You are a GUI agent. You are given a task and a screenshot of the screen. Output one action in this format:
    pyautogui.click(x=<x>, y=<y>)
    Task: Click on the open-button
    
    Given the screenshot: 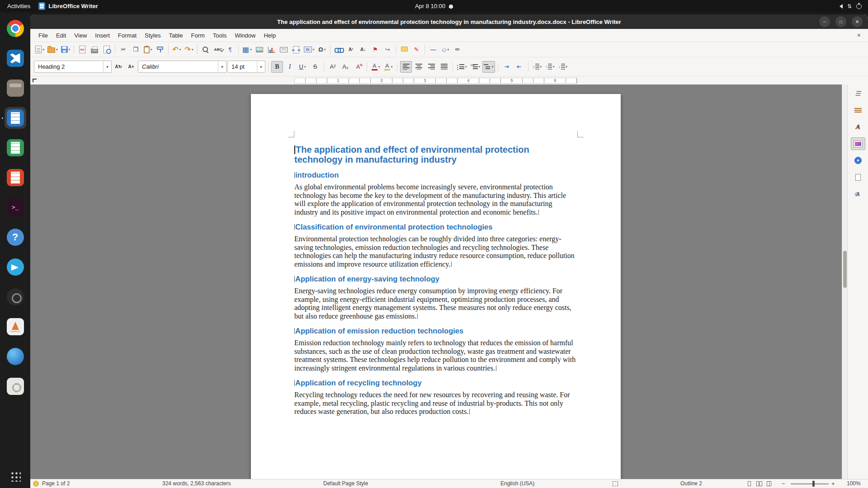 What is the action you would take?
    pyautogui.click(x=52, y=50)
    